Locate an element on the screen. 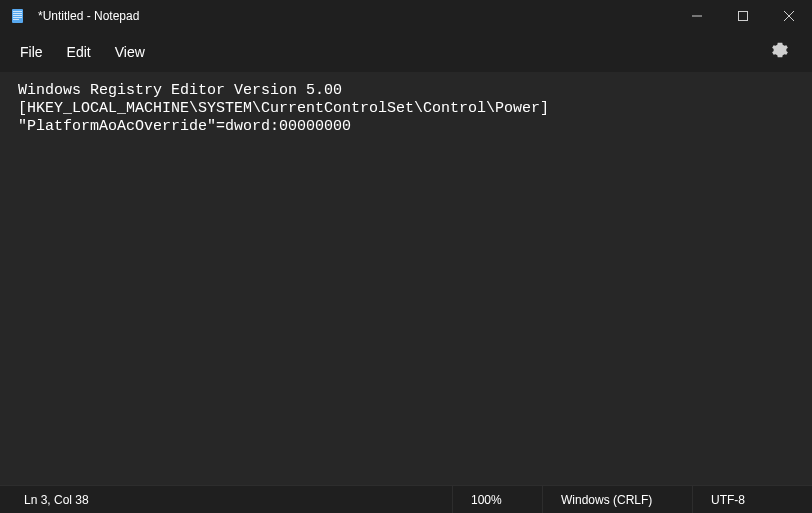 This screenshot has height=513, width=812. minimize-button is located at coordinates (697, 16).